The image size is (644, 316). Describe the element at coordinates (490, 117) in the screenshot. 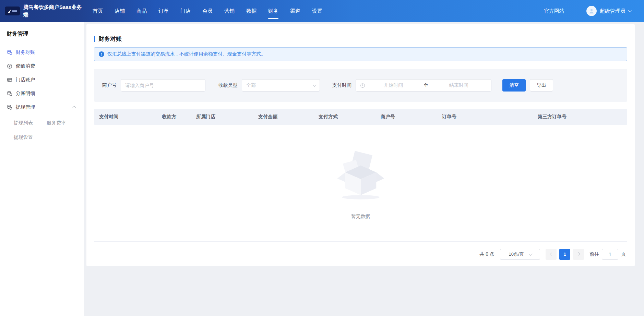

I see `column-header-order-no: 订单号` at that location.